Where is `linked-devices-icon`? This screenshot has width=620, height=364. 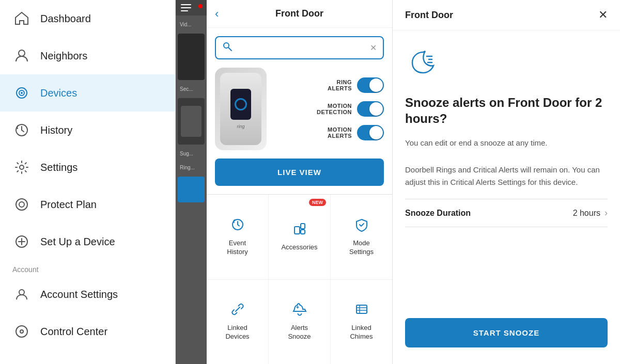
linked-devices-icon is located at coordinates (238, 311).